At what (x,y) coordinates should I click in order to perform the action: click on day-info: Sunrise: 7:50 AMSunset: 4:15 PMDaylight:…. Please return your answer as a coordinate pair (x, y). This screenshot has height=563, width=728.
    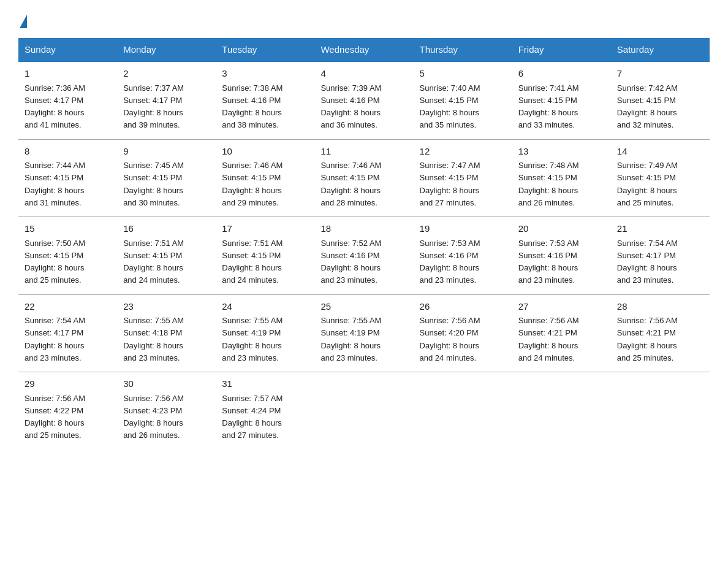
    Looking at the image, I should click on (55, 262).